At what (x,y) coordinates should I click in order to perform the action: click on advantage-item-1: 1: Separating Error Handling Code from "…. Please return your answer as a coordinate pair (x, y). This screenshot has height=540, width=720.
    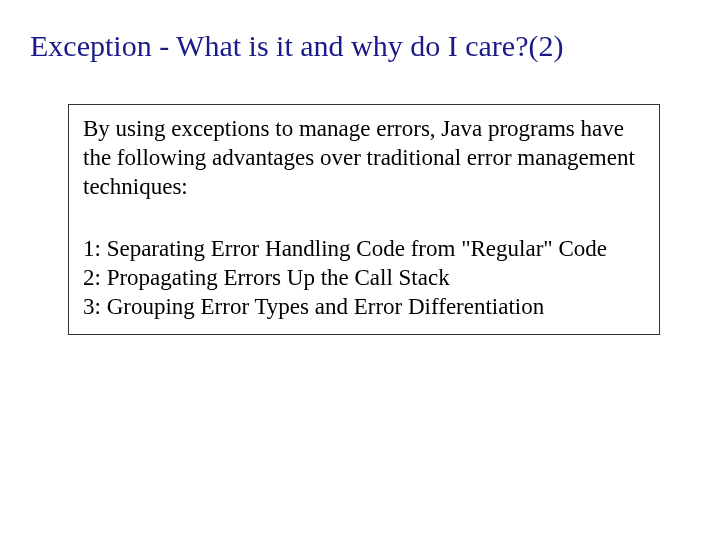
    Looking at the image, I should click on (364, 250).